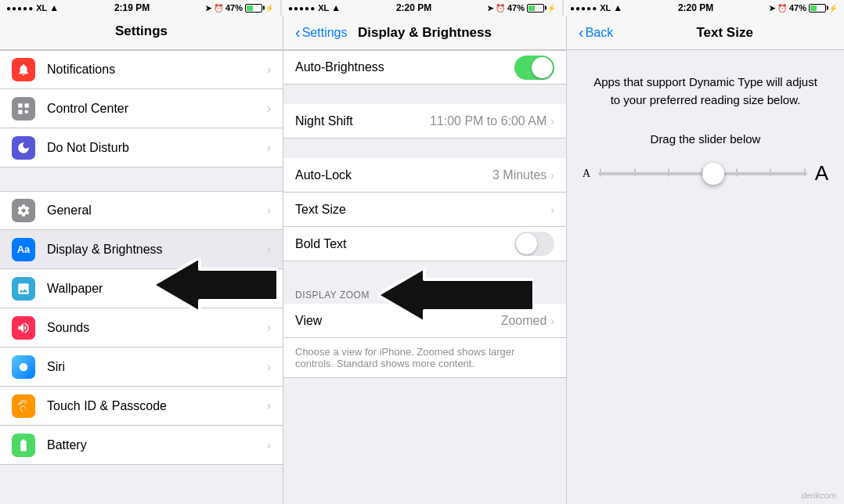  I want to click on panel3-nav-title: Text Size, so click(725, 33).